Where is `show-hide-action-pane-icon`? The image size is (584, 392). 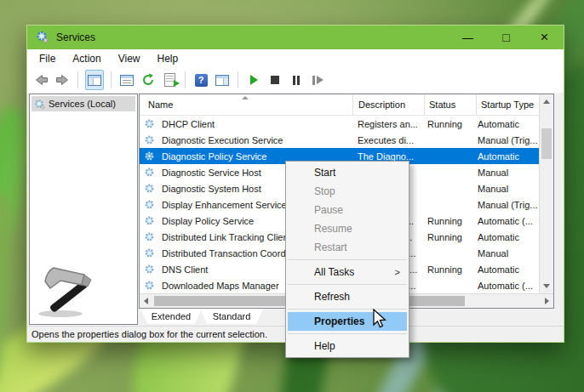
show-hide-action-pane-icon is located at coordinates (222, 80).